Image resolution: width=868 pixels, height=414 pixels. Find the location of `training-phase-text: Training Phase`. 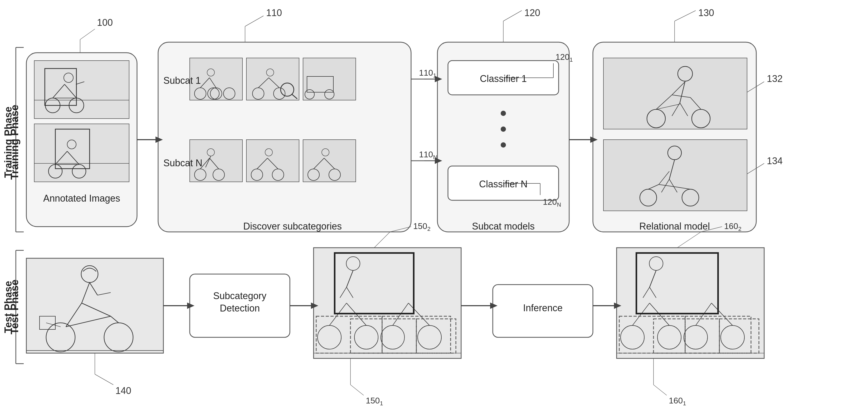

training-phase-text: Training Phase is located at coordinates (14, 142).